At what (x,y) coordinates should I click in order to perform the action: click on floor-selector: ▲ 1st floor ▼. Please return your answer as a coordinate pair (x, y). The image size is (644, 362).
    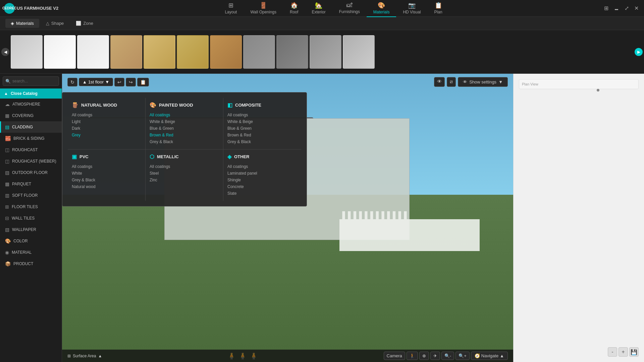
    Looking at the image, I should click on (96, 82).